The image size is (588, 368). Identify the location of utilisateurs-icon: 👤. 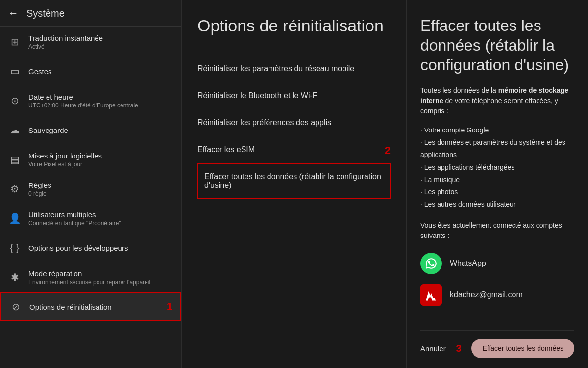
(15, 218).